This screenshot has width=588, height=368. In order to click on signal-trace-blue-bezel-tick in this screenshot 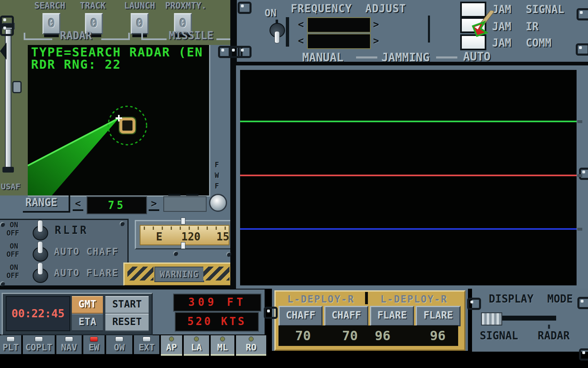, I will do `click(580, 229)`.